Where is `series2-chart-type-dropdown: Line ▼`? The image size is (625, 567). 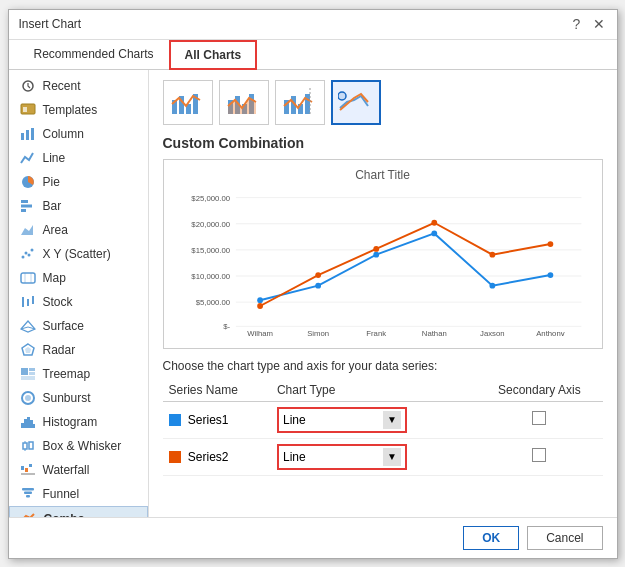 series2-chart-type-dropdown: Line ▼ is located at coordinates (342, 457).